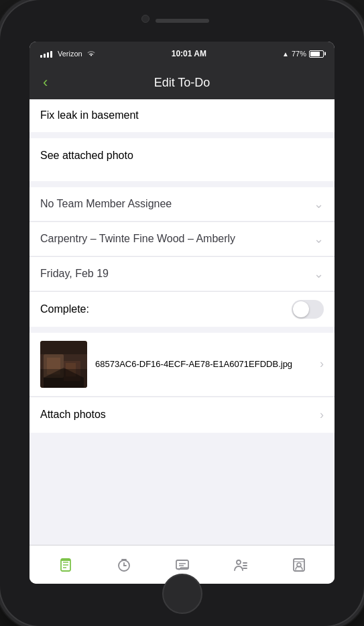 The height and width of the screenshot is (626, 364). I want to click on description-field: See attached photo, so click(182, 160).